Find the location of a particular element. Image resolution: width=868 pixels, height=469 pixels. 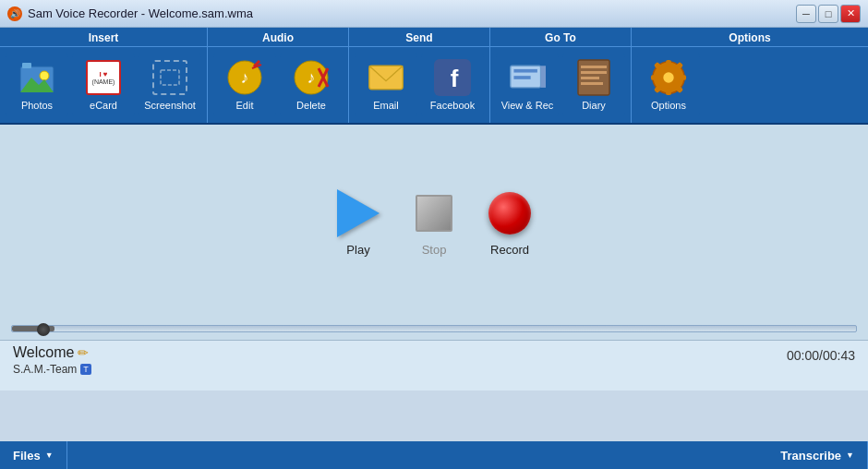

stop-button: Stop is located at coordinates (434, 223).